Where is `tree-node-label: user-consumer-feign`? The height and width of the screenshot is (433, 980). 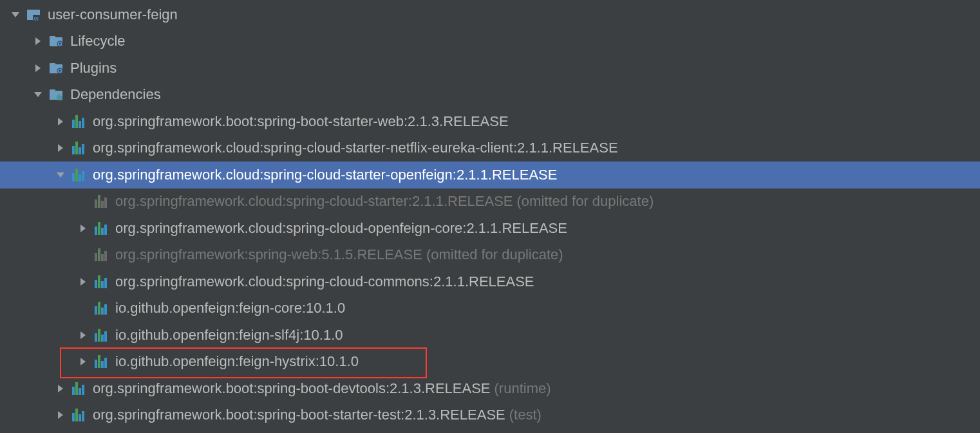
tree-node-label: user-consumer-feign is located at coordinates (113, 15).